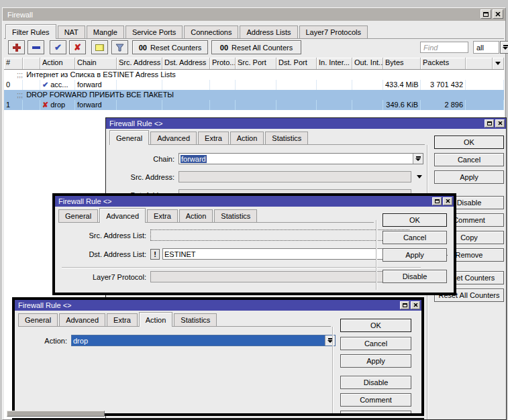  I want to click on bottom-scrollbar-fragment, so click(56, 413).